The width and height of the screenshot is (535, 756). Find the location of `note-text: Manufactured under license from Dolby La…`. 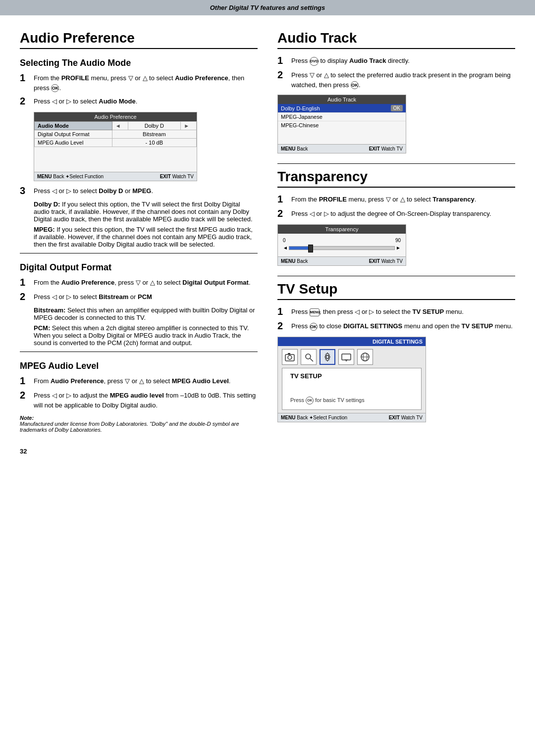

note-text: Manufactured under license from Dolby La… is located at coordinates (139, 427).